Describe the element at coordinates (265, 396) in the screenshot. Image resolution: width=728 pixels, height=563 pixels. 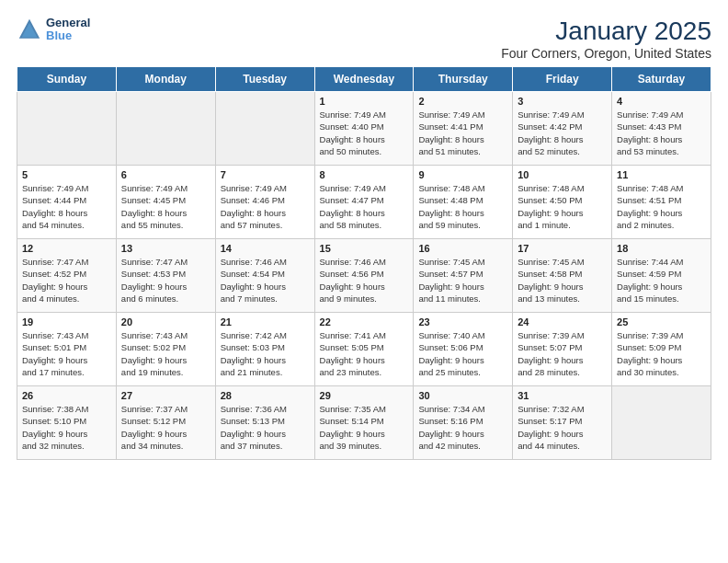
I see `day-number: 28` at that location.